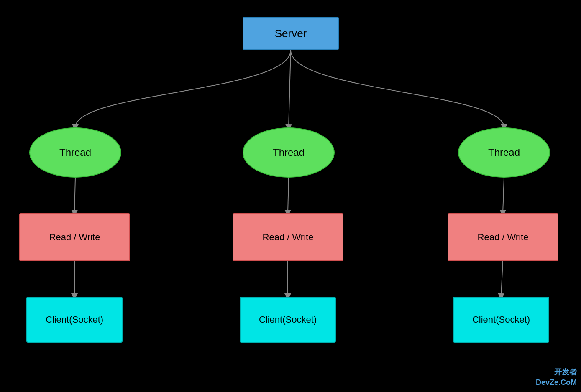 Image resolution: width=581 pixels, height=392 pixels. I want to click on thread-node-right: Thread, so click(504, 153).